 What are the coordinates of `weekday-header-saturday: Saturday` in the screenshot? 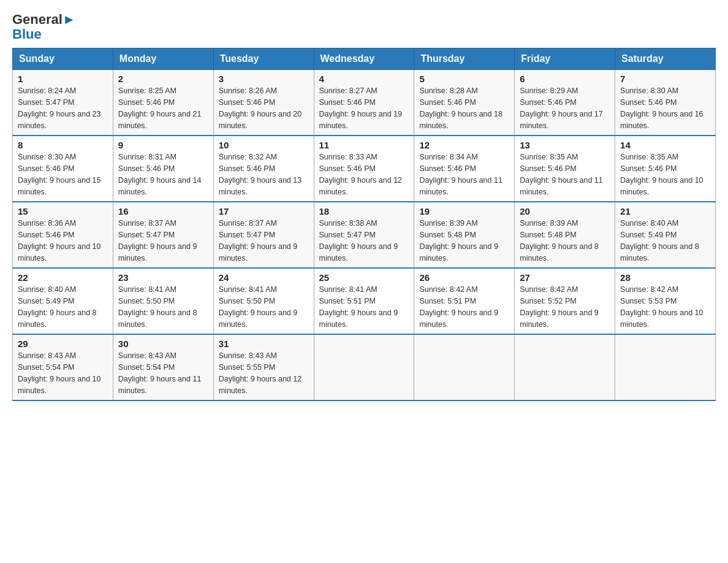 It's located at (665, 59).